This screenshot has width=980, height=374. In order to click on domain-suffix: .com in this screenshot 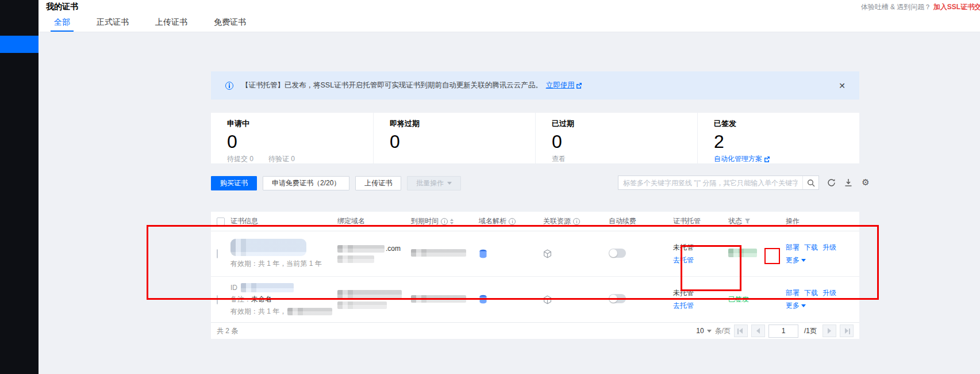, I will do `click(393, 249)`.